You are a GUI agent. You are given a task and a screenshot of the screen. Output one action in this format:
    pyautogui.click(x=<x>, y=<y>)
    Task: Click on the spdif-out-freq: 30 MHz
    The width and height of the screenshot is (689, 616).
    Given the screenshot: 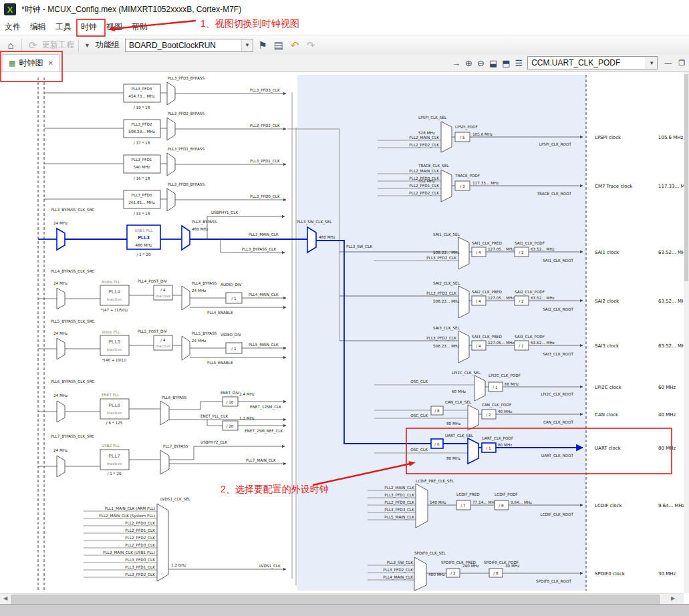 What is the action you would take?
    pyautogui.click(x=667, y=574)
    